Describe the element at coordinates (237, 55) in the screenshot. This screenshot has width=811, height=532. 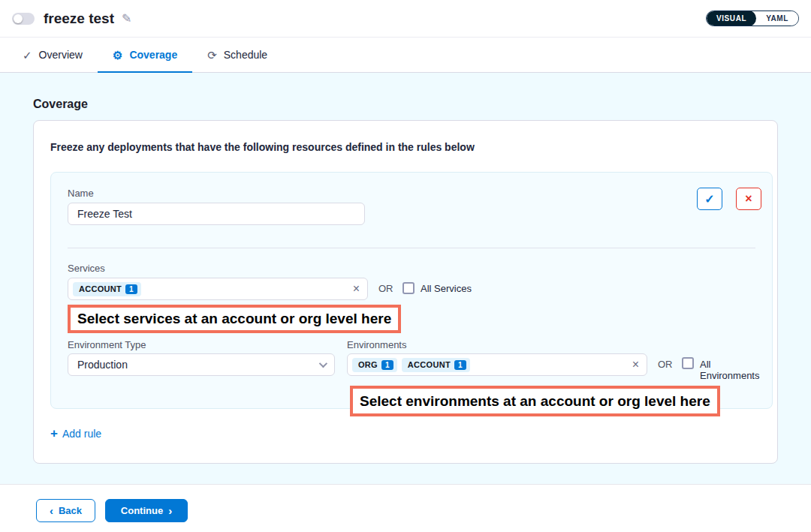
I see `tab-schedule: ⟳ Schedule` at that location.